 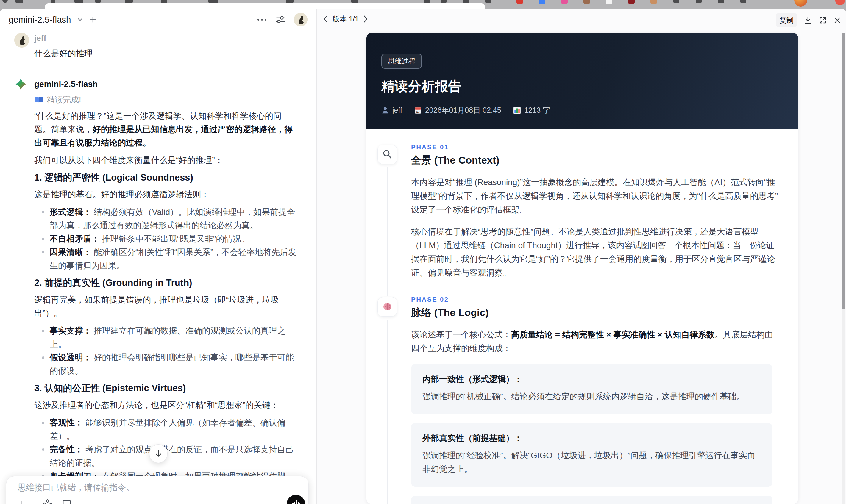 What do you see at coordinates (392, 110) in the screenshot?
I see `author-meta: jeff` at bounding box center [392, 110].